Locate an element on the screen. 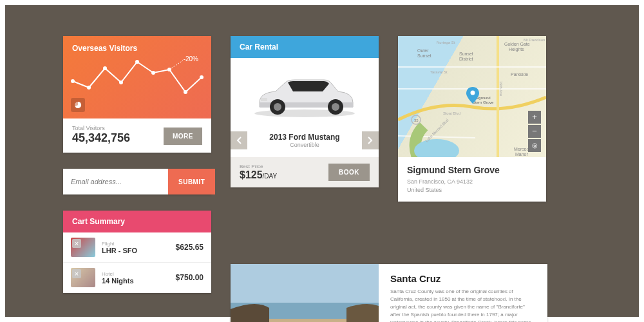  car-rental-card: Car Rental is located at coordinates (305, 112).